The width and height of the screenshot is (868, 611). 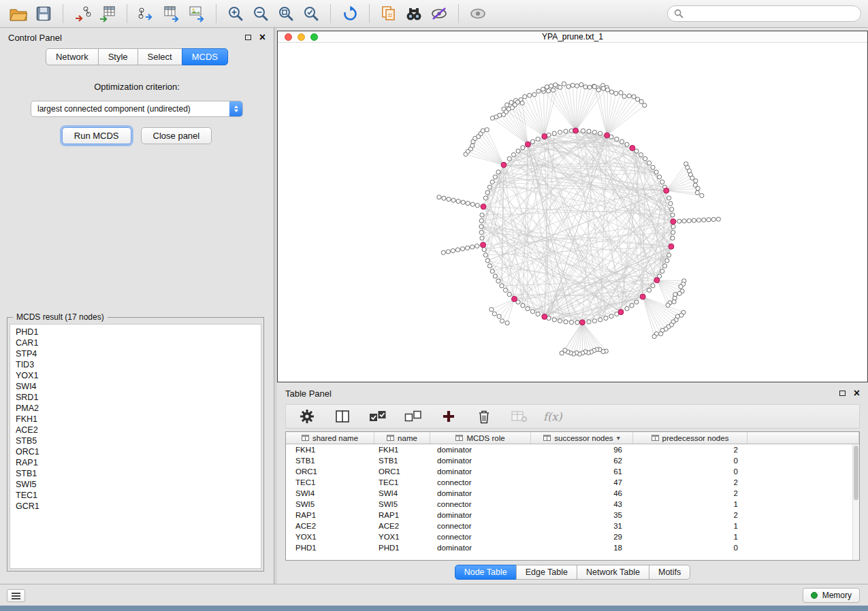 What do you see at coordinates (547, 572) in the screenshot?
I see `tab-edge-table: Edge Table` at bounding box center [547, 572].